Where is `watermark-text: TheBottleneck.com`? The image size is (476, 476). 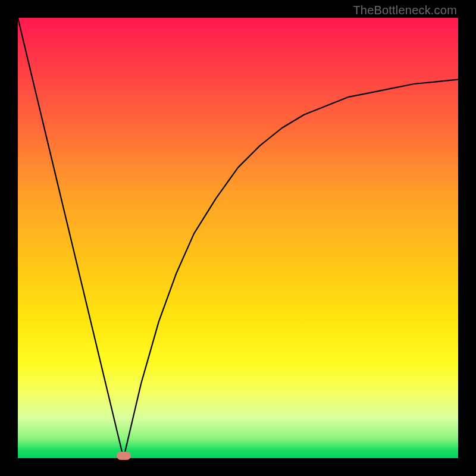 watermark-text: TheBottleneck.com is located at coordinates (405, 11).